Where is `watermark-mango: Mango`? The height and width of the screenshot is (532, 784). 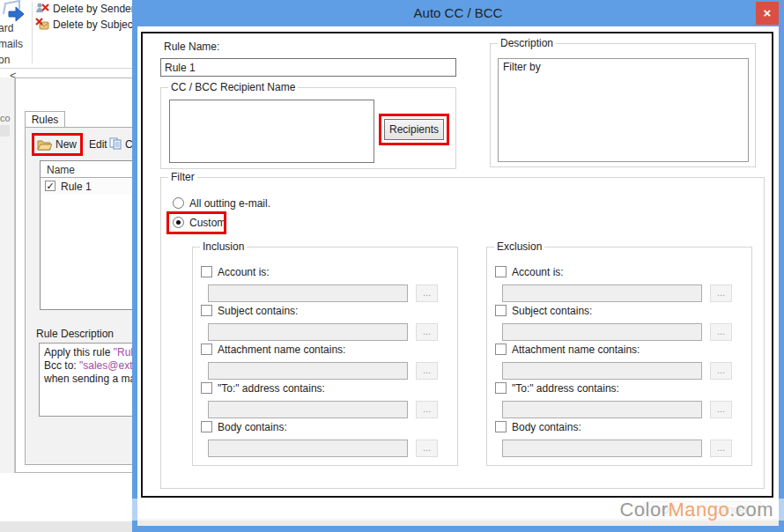
watermark-mango: Mango is located at coordinates (699, 509).